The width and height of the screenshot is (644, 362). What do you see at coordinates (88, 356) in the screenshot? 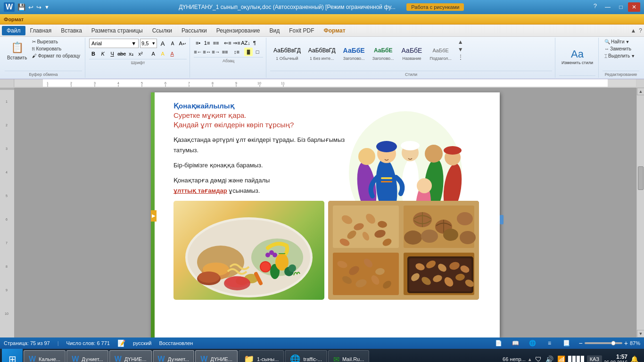
I see `taskbar-item-duniyet1: W Дүниет...` at bounding box center [88, 356].